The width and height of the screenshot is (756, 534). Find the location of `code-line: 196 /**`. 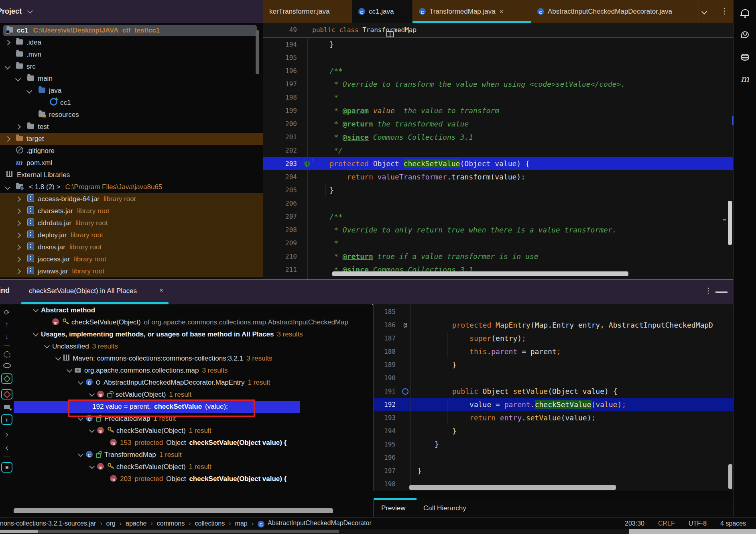

code-line: 196 /** is located at coordinates (498, 71).